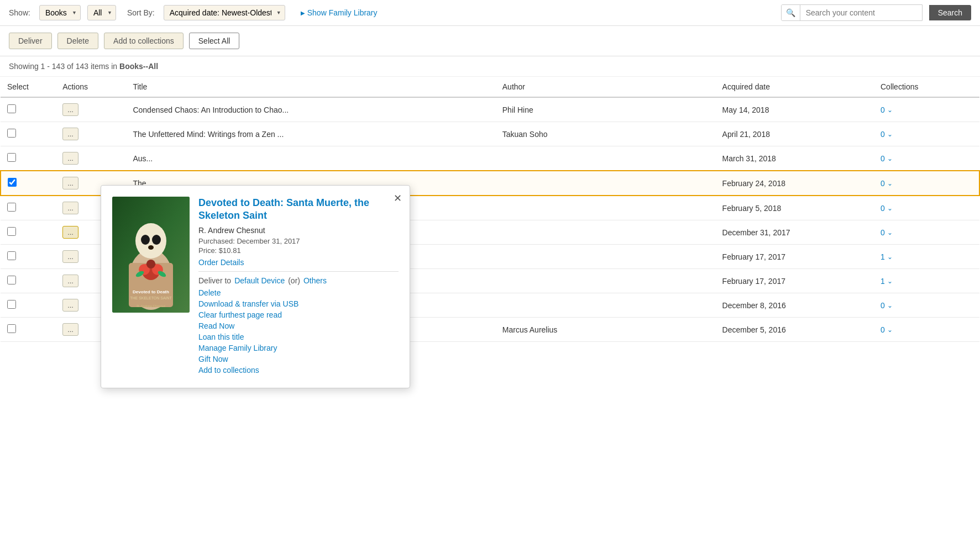 The width and height of the screenshot is (980, 559). Describe the element at coordinates (490, 13) in the screenshot. I see `top-bar: Show: Books All Sort By: Acquired date: …` at that location.